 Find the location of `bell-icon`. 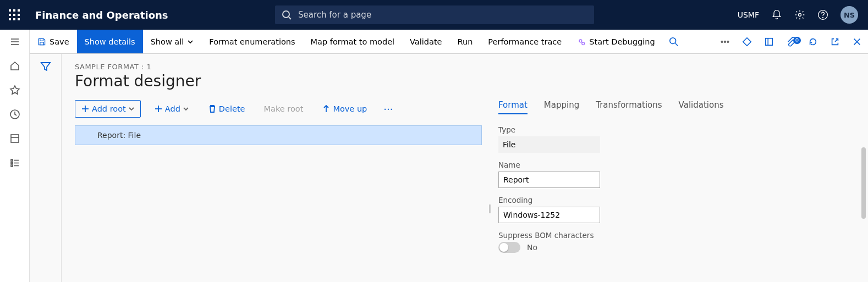

bell-icon is located at coordinates (777, 15).